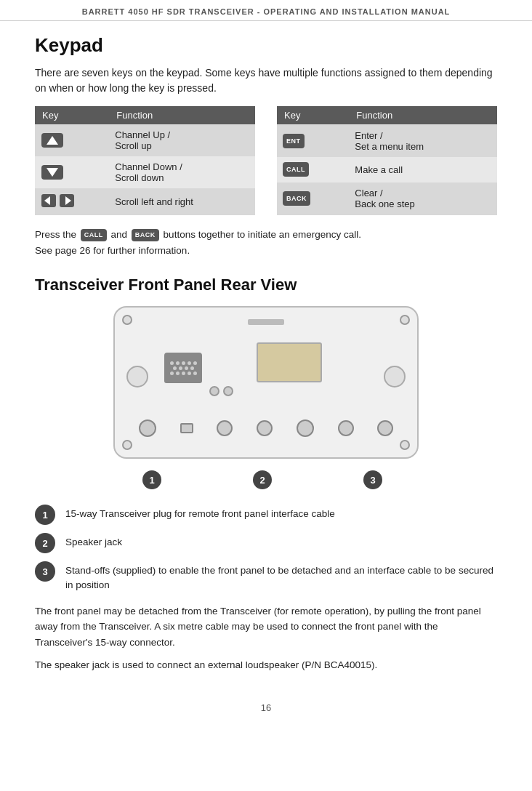 This screenshot has height=791, width=532. I want to click on table-row: Scroll left and right, so click(145, 202).